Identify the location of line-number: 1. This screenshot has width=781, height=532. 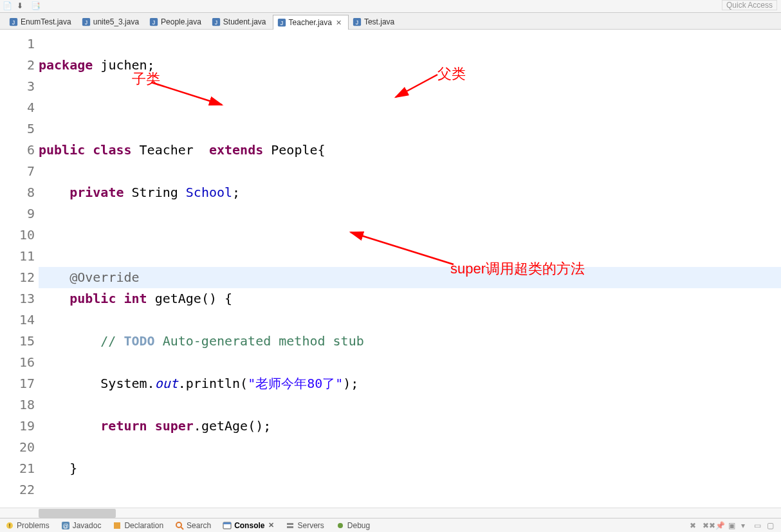
(24, 44).